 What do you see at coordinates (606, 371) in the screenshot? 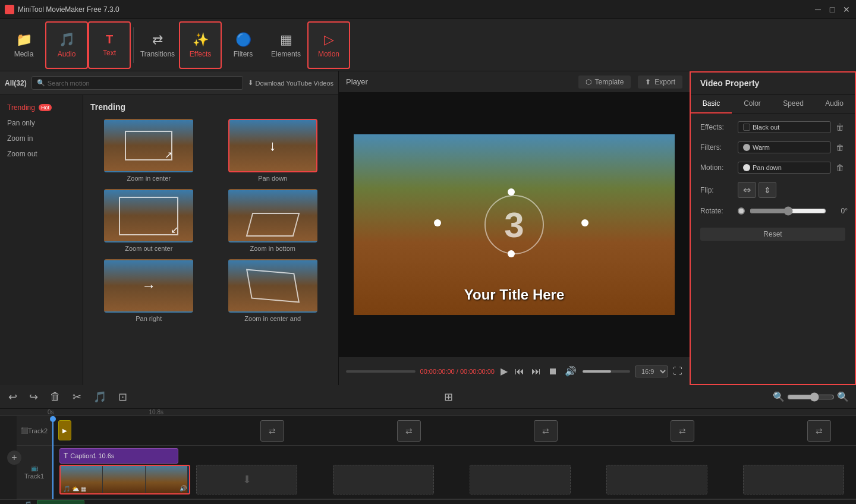
I see `volume-bar` at bounding box center [606, 371].